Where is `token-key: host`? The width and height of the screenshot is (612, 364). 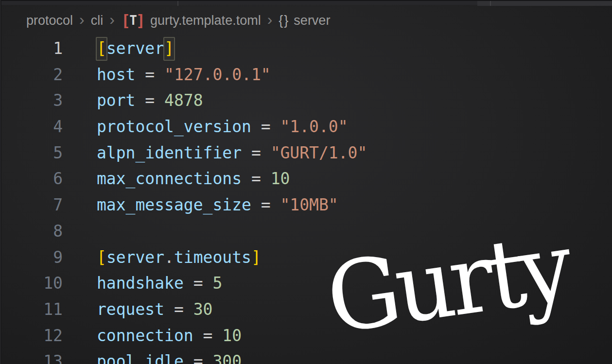 token-key: host is located at coordinates (116, 75).